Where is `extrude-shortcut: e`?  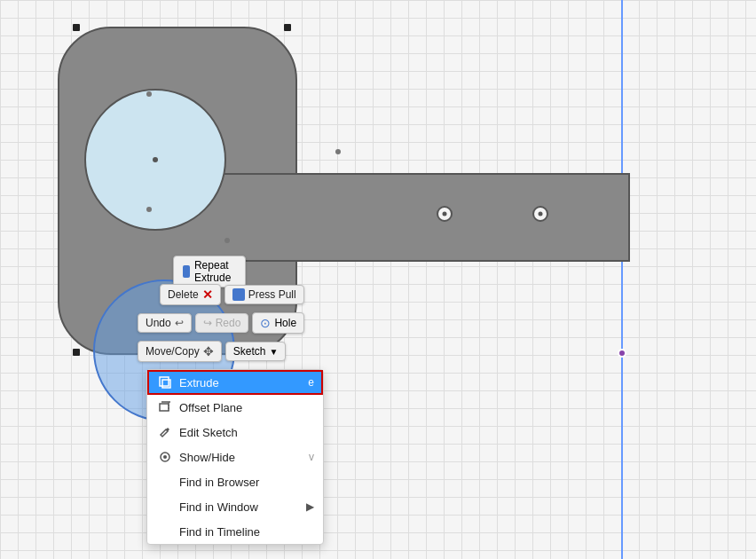
extrude-shortcut: e is located at coordinates (311, 382).